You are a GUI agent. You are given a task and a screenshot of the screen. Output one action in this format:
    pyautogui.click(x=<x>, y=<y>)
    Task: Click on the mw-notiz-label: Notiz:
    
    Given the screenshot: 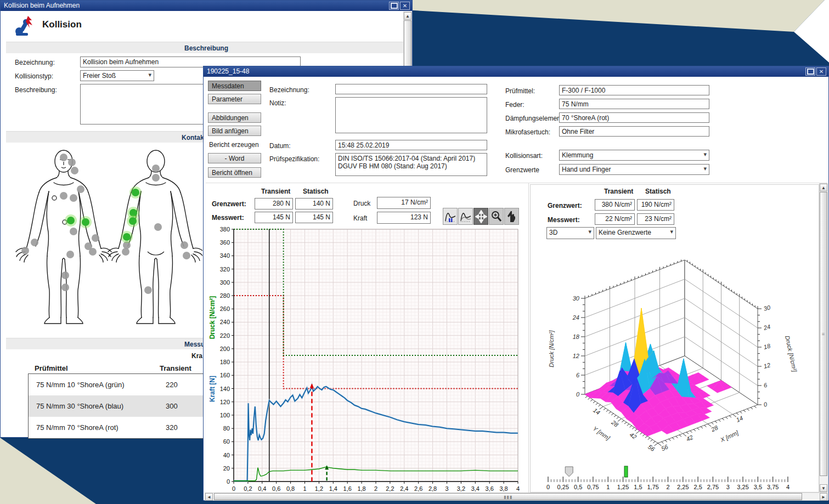 What is the action you would take?
    pyautogui.click(x=278, y=103)
    